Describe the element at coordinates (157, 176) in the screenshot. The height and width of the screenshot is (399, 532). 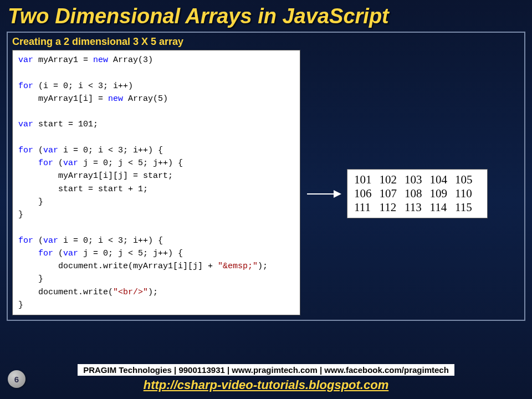
I see `code-line: myArray1[i][j] = start;` at that location.